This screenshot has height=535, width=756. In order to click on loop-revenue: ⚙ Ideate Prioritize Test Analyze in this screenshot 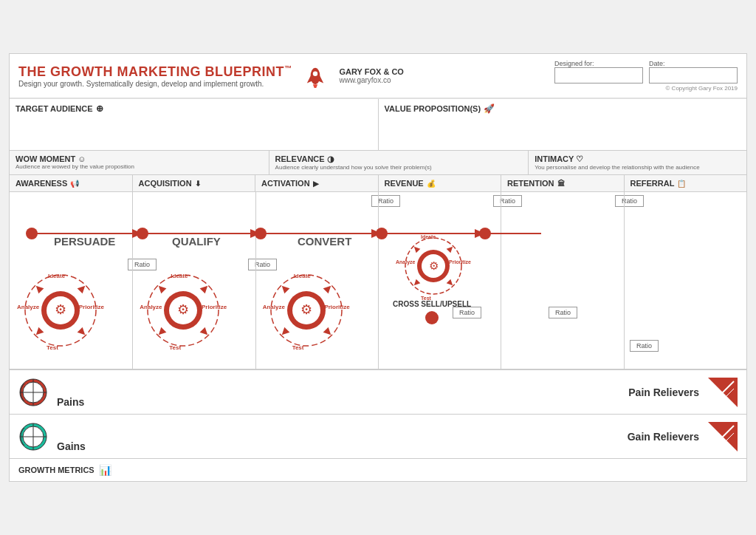, I will do `click(433, 268)`.